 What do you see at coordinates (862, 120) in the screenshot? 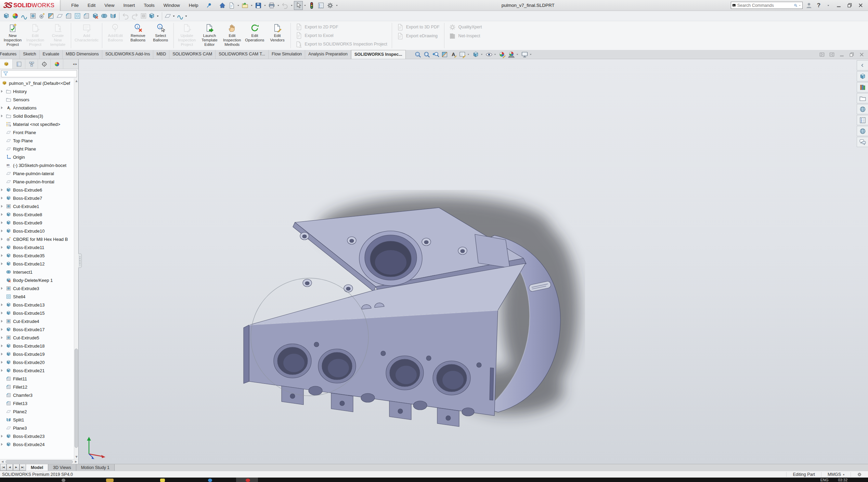
I see `taskpane-tab-custom-properties` at bounding box center [862, 120].